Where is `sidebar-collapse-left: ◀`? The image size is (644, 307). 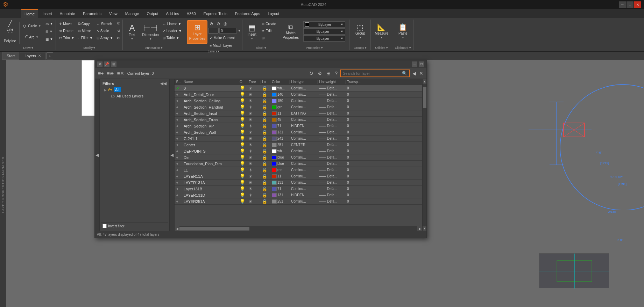 sidebar-collapse-left: ◀ is located at coordinates (97, 155).